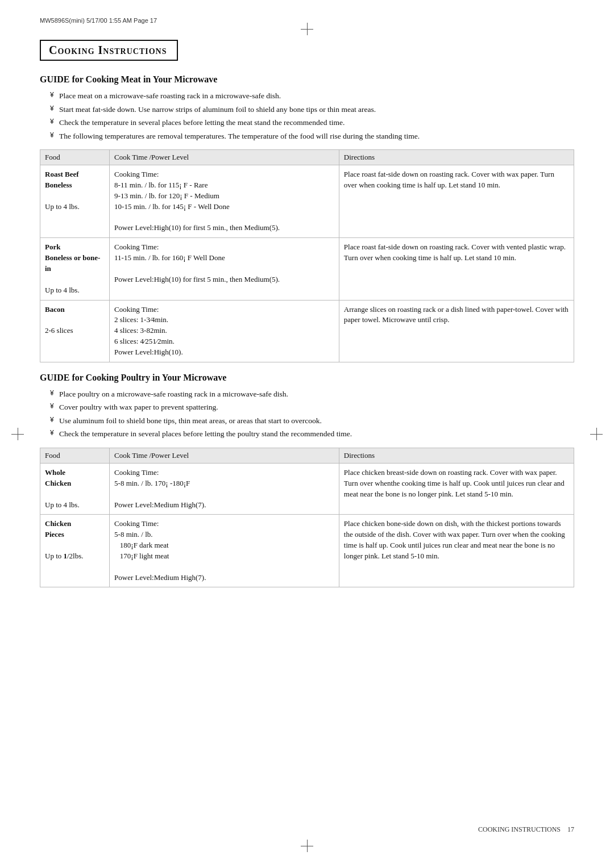 The width and height of the screenshot is (614, 868). Describe the element at coordinates (307, 80) in the screenshot. I see `section-meat-title: GUIDE for Cooking Meat in Your Microwave` at that location.